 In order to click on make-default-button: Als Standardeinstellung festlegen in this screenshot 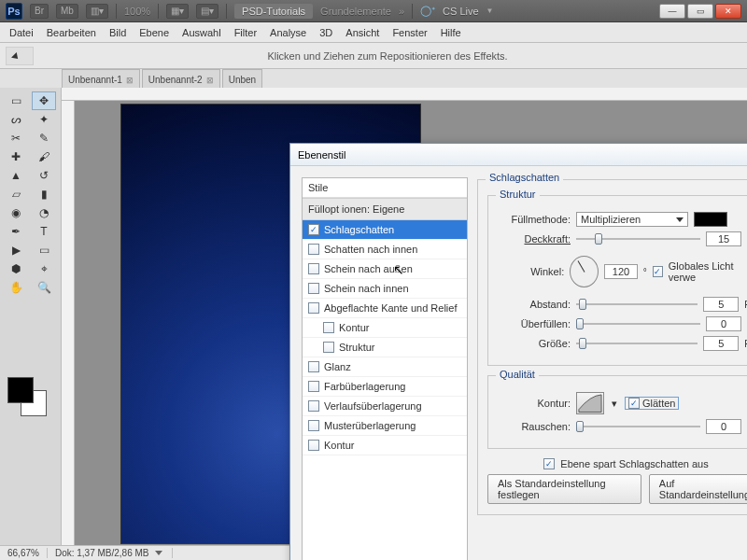, I will do `click(564, 489)`.